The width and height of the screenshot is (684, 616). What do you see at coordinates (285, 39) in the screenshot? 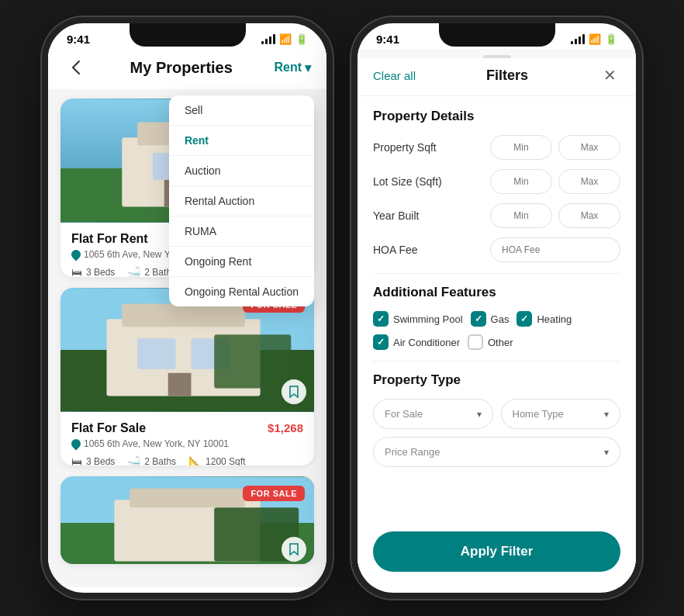
I see `wifi-icon: 📶` at bounding box center [285, 39].